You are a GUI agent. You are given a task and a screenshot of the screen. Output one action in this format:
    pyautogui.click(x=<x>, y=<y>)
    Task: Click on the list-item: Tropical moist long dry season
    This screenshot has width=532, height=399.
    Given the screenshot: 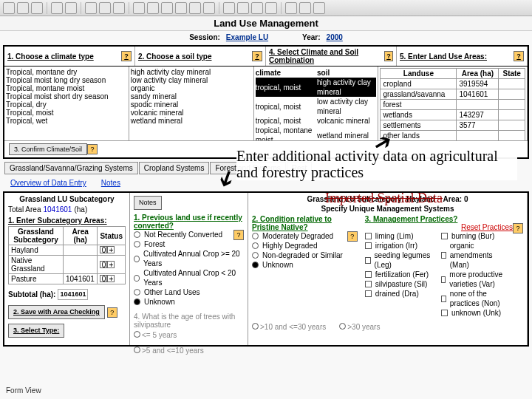 What is the action you would take?
    pyautogui.click(x=66, y=80)
    